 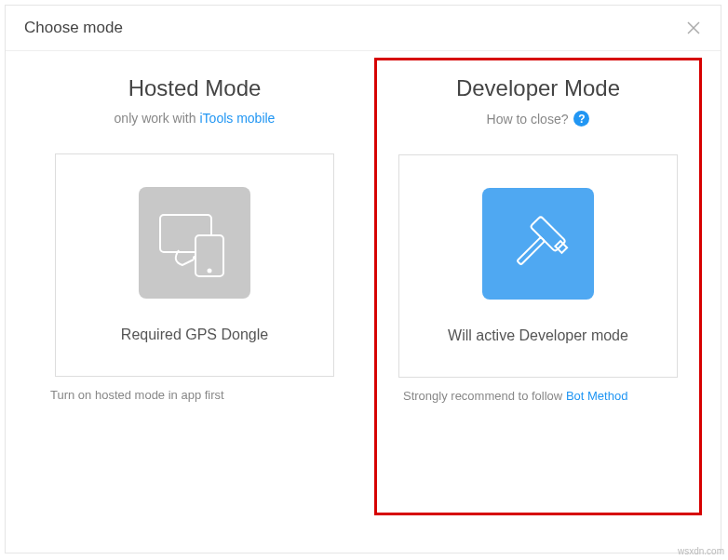 What do you see at coordinates (701, 551) in the screenshot?
I see `watermark: wsxdn.com` at bounding box center [701, 551].